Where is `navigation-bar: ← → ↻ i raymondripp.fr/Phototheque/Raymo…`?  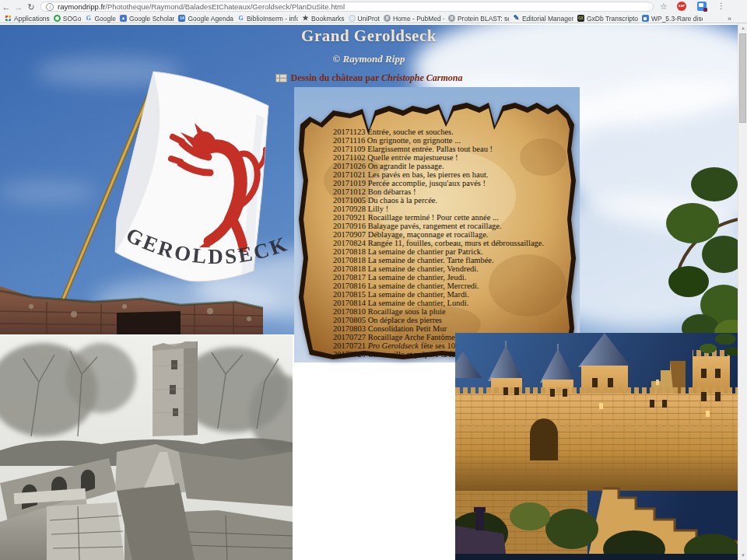 navigation-bar: ← → ↻ i raymondripp.fr/Phototheque/Raymo… is located at coordinates (374, 6).